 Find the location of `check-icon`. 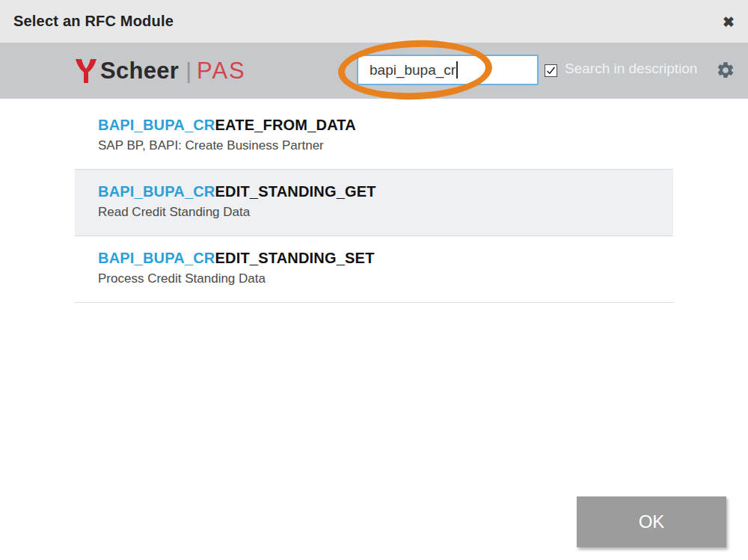

check-icon is located at coordinates (551, 70).